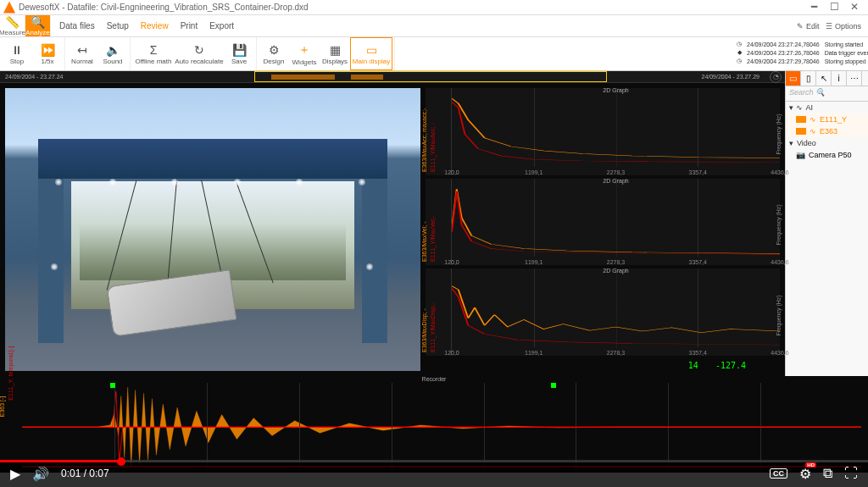 This screenshot has height=487, width=868. I want to click on maximize-button: ☐, so click(834, 8).